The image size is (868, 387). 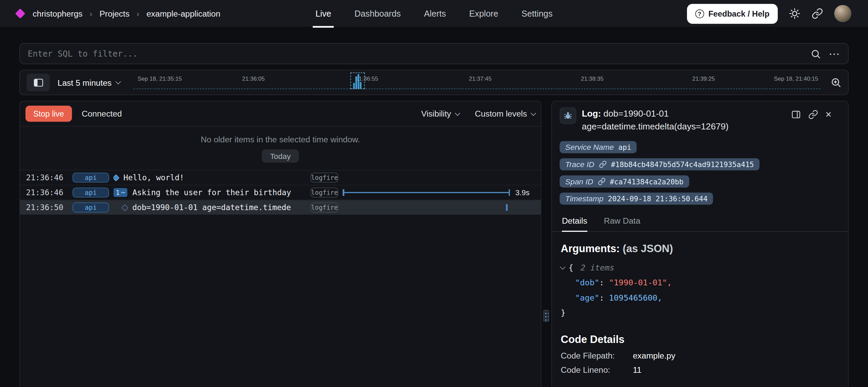 What do you see at coordinates (816, 54) in the screenshot?
I see `search-icon` at bounding box center [816, 54].